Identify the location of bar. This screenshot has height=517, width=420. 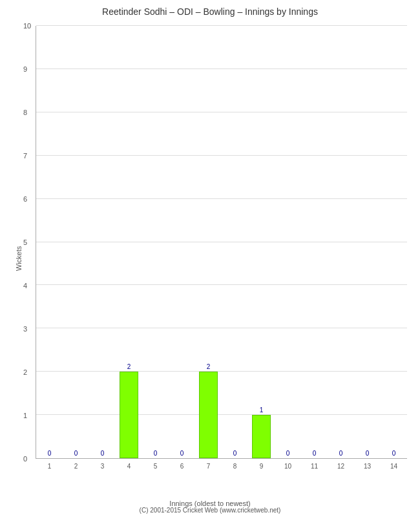
(261, 437).